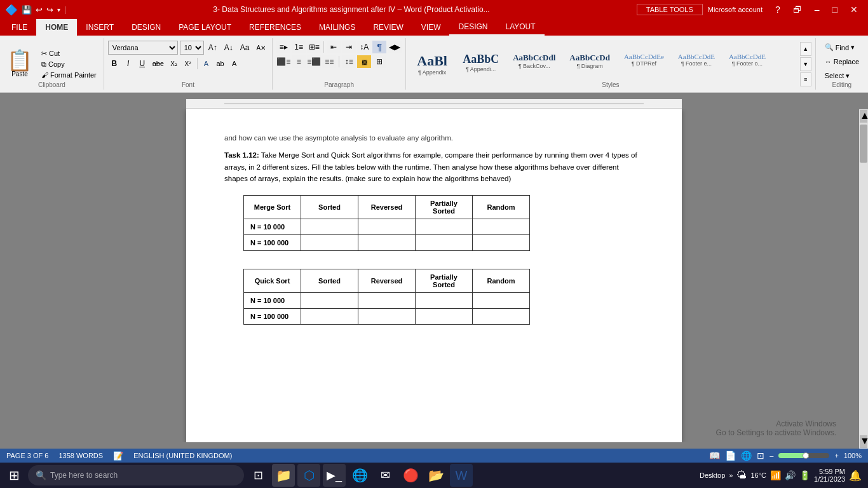  Describe the element at coordinates (81, 456) in the screenshot. I see `word-count: 1358 WORDS` at that location.